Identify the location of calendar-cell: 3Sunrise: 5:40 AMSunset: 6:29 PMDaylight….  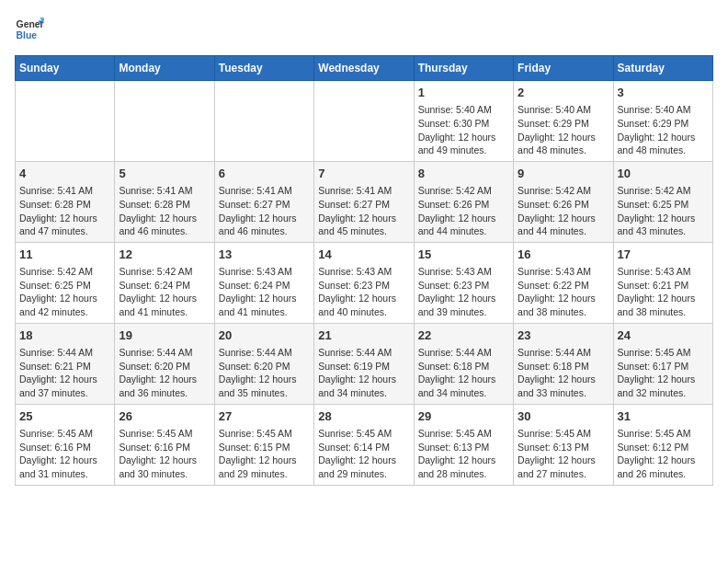
(663, 121).